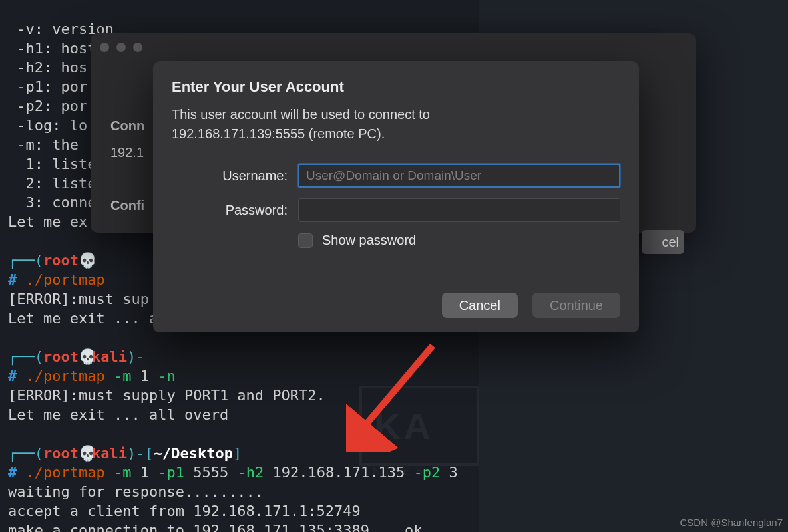 The height and width of the screenshot is (532, 788). I want to click on cmd-arg: -n, so click(166, 376).